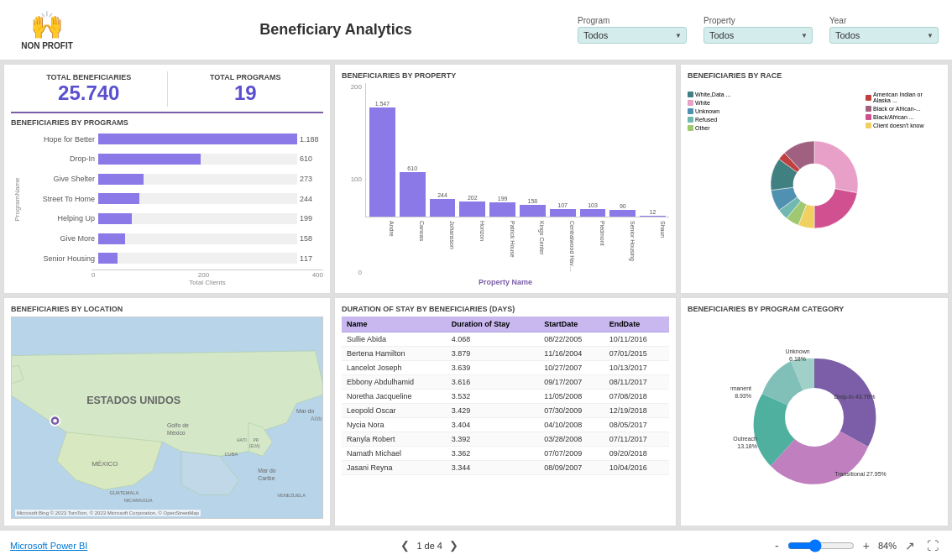  What do you see at coordinates (453, 546) in the screenshot?
I see `next-page-btn: ❯` at bounding box center [453, 546].